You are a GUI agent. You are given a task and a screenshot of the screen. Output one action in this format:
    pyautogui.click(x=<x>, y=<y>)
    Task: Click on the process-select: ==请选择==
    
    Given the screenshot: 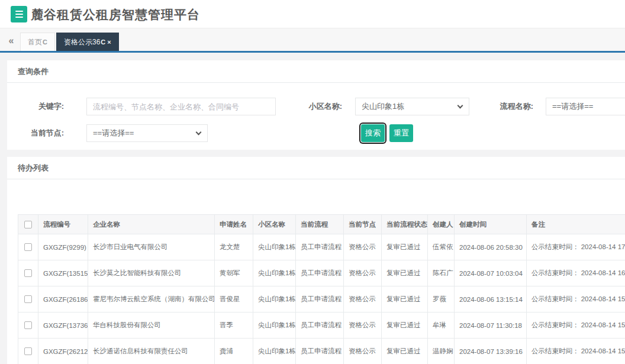 What is the action you would take?
    pyautogui.click(x=585, y=107)
    